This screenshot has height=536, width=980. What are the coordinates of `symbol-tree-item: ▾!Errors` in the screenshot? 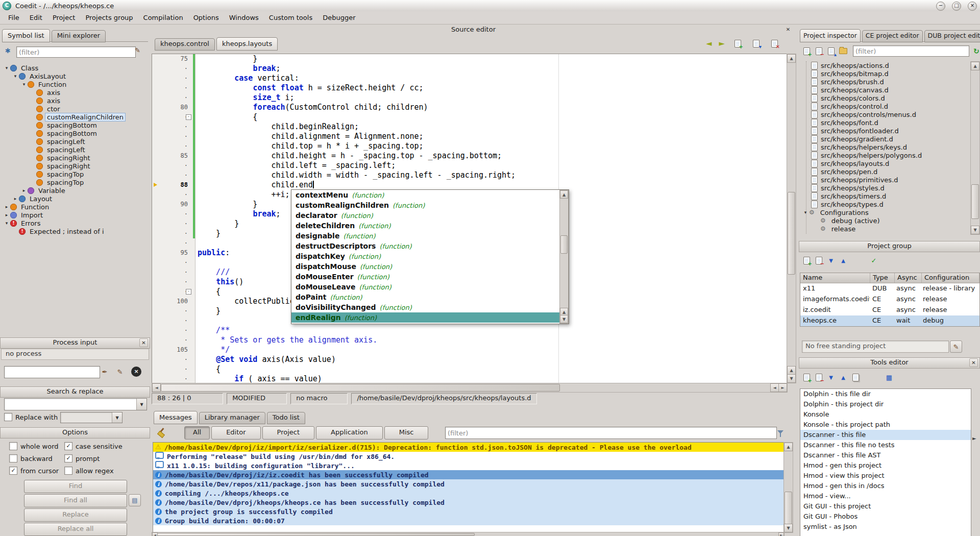 It's located at (75, 223).